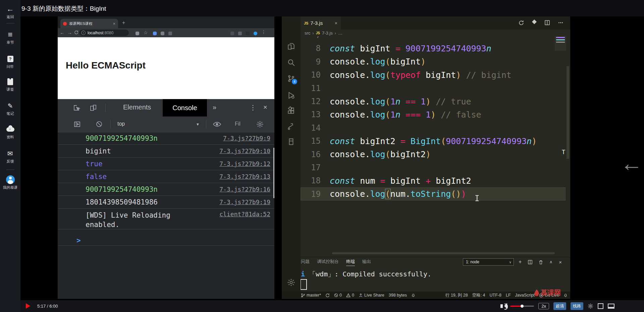  Describe the element at coordinates (291, 111) in the screenshot. I see `extensions-icon` at that location.